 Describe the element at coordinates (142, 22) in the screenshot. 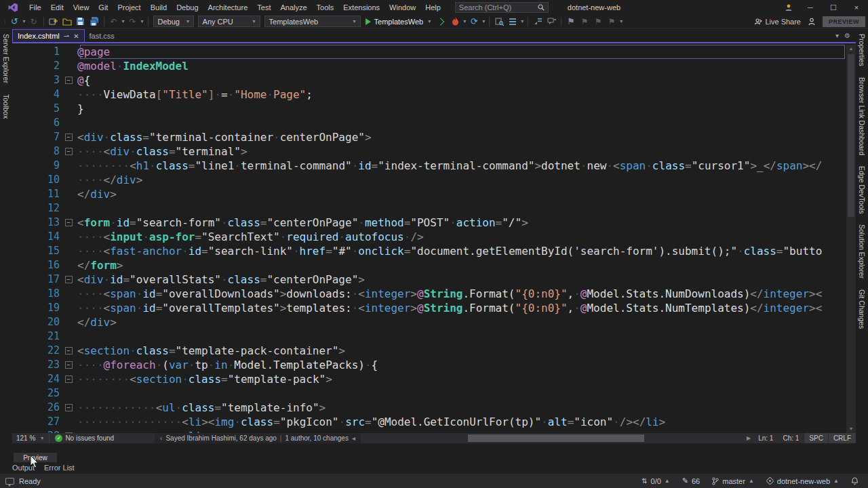

I see `redo-caret: ▾` at that location.